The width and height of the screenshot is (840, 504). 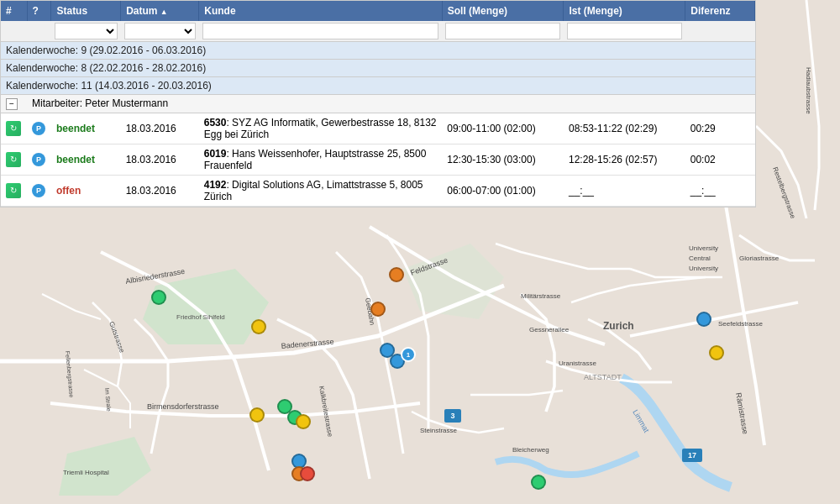 What do you see at coordinates (378, 50) in the screenshot?
I see `kw-row-1: Kalenderwoche: 9 (29.02.2016 - 06.03.201…` at bounding box center [378, 50].